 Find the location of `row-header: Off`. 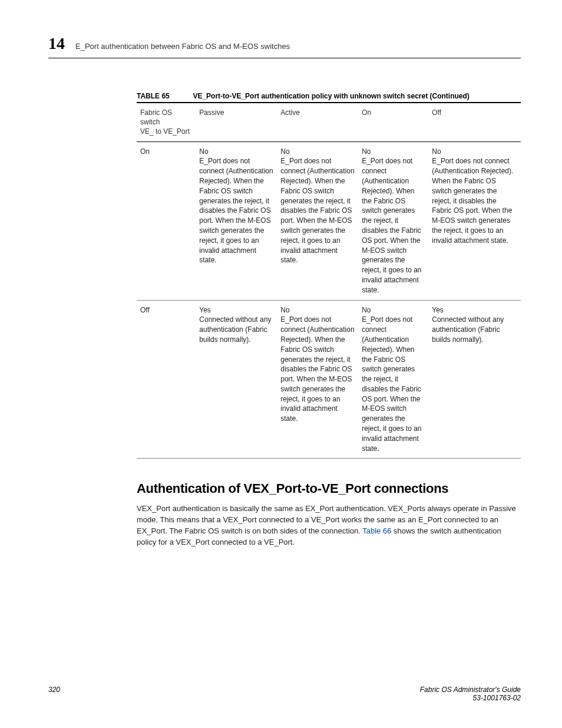

row-header: Off is located at coordinates (166, 380).